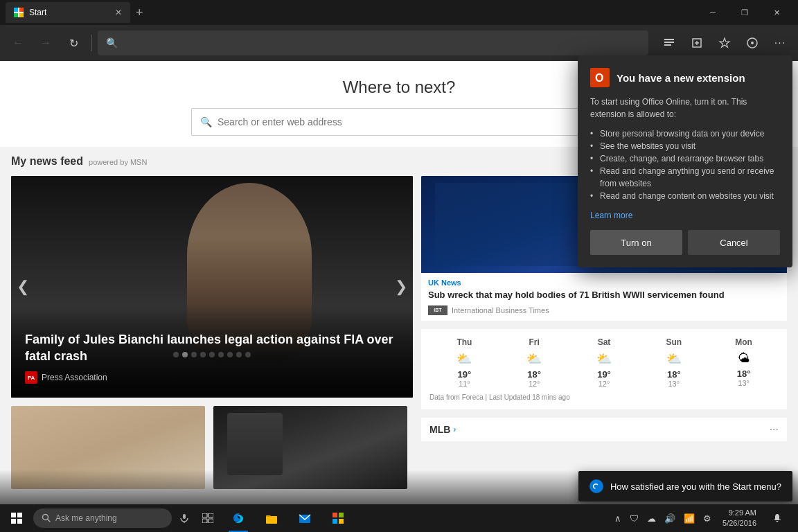 This screenshot has height=532, width=798. Describe the element at coordinates (780, 43) in the screenshot. I see `more-button: ···` at that location.